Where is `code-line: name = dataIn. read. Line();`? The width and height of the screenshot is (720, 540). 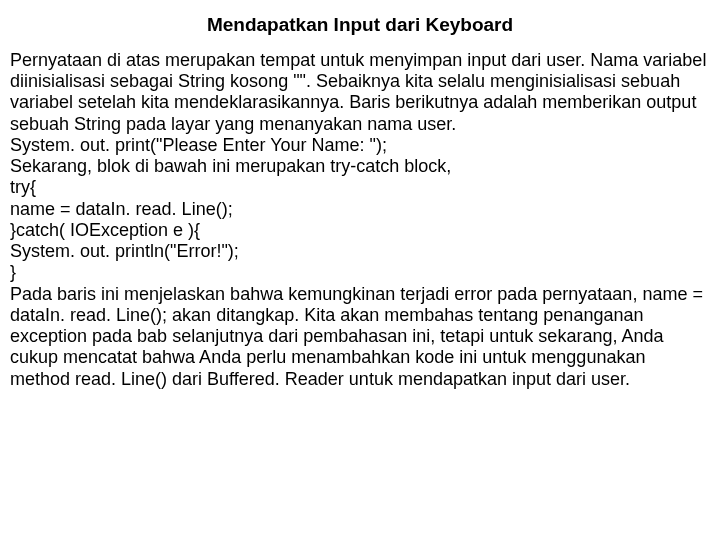 code-line: name = dataIn. read. Line(); is located at coordinates (360, 210).